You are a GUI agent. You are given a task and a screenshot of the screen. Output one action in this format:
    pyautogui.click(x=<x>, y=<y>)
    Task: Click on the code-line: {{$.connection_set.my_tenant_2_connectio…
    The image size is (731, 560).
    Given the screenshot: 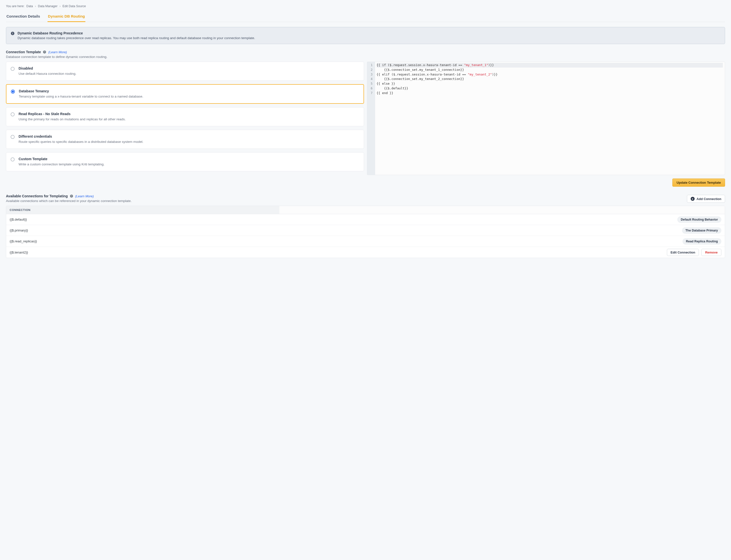 What is the action you would take?
    pyautogui.click(x=550, y=79)
    